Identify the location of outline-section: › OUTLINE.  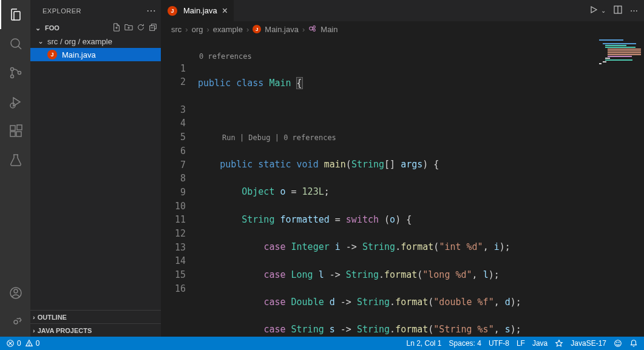
(96, 317).